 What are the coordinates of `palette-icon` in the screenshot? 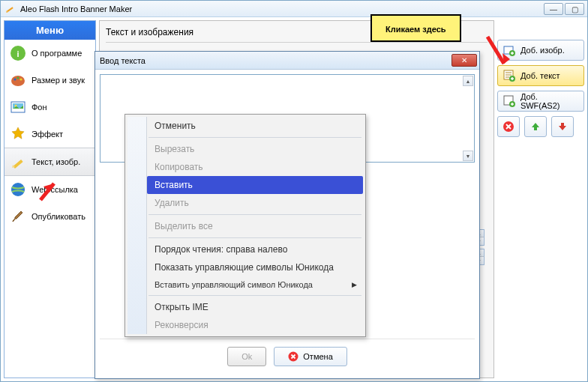 It's located at (18, 80).